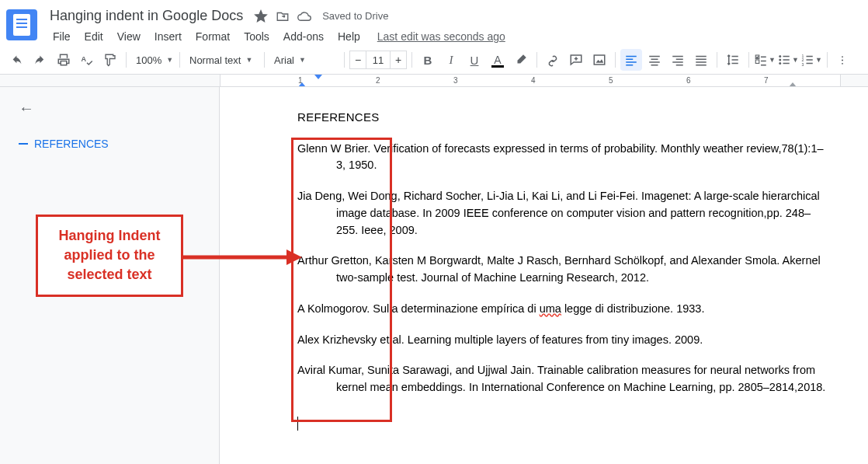  What do you see at coordinates (498, 60) in the screenshot?
I see `text-color-button: A` at bounding box center [498, 60].